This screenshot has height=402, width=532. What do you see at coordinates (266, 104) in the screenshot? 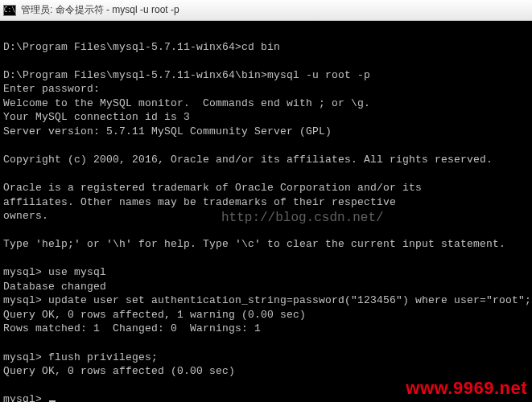
I see `terminal-line: Welcome to the MySQL monitor. Commands e…` at bounding box center [266, 104].